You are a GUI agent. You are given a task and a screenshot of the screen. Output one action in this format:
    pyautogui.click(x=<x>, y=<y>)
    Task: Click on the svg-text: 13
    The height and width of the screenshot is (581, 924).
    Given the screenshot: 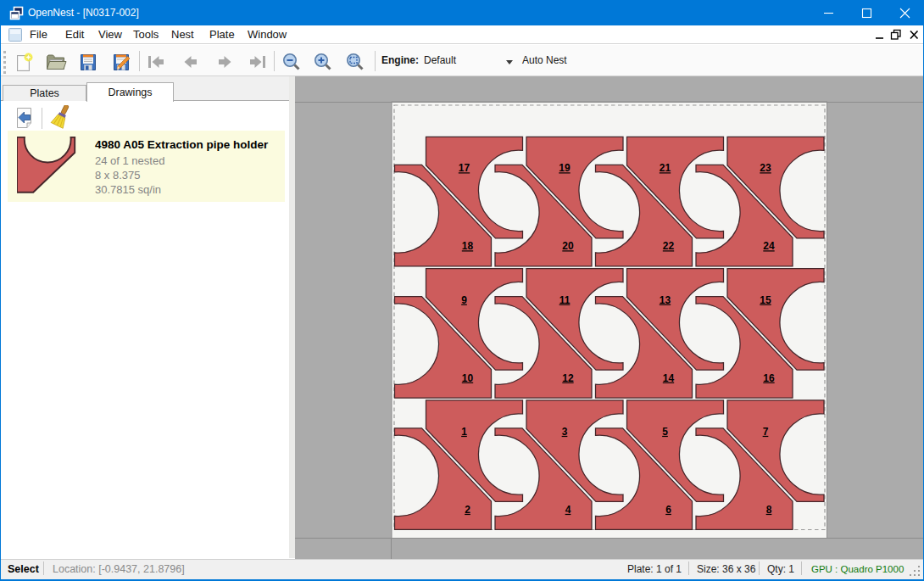 What is the action you would take?
    pyautogui.click(x=665, y=300)
    